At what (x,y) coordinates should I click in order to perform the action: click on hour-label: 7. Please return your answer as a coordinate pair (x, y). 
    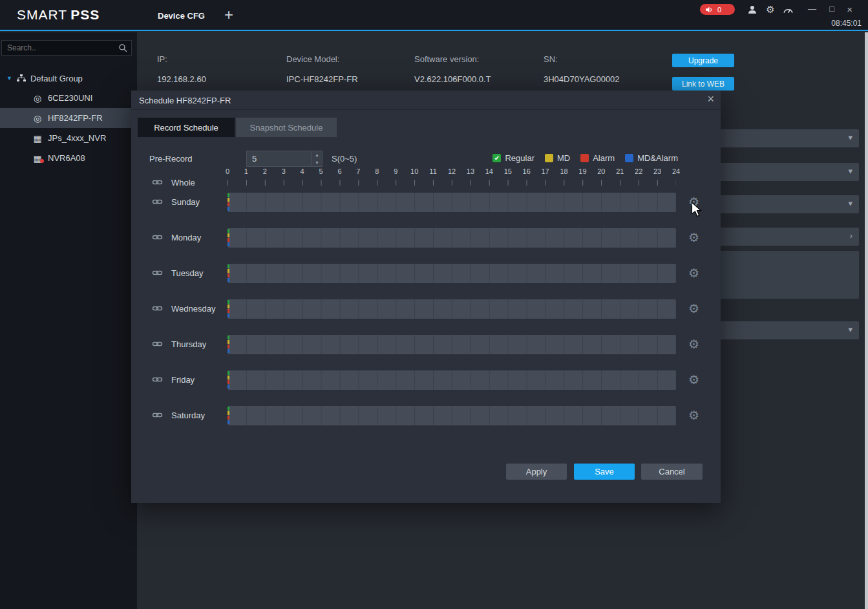
    Looking at the image, I should click on (358, 171).